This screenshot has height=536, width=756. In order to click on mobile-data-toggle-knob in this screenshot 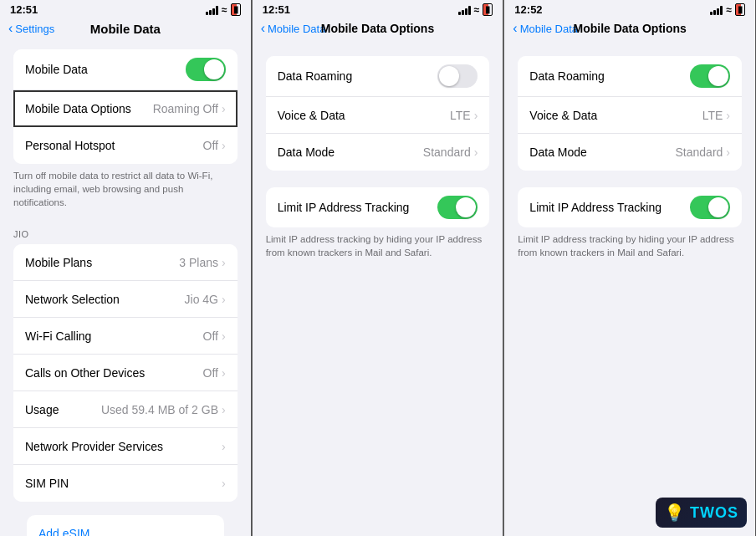, I will do `click(214, 69)`.